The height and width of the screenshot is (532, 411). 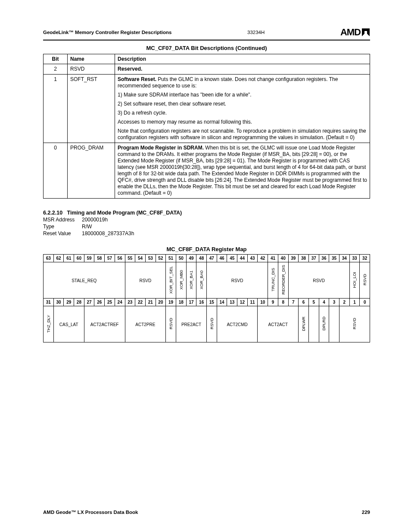 I want to click on col-name: Name, so click(x=91, y=59).